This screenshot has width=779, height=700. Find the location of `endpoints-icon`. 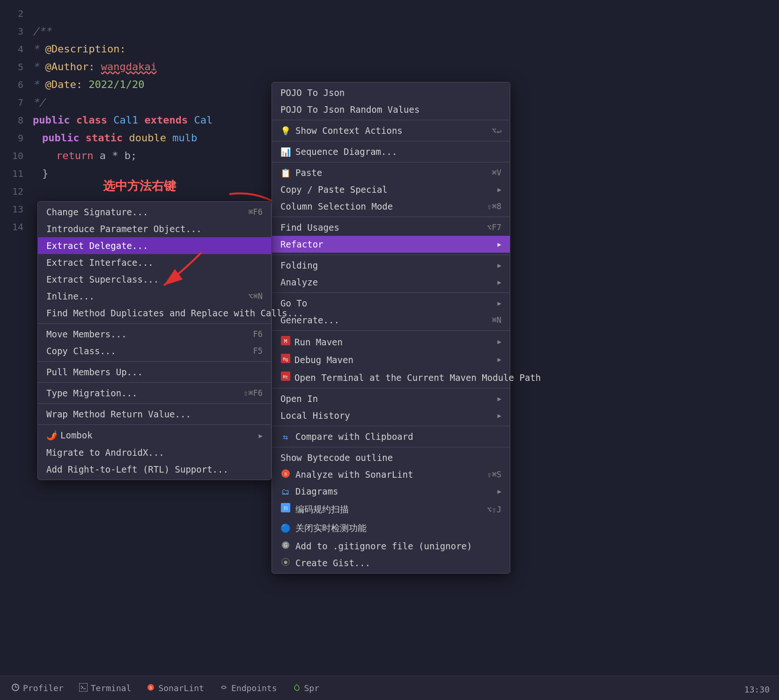

endpoints-icon is located at coordinates (224, 688).